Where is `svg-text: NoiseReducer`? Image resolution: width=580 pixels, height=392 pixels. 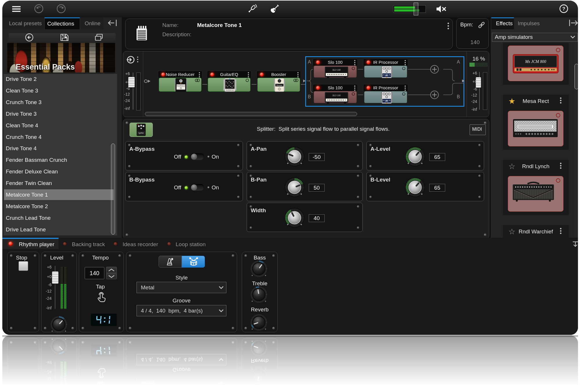
svg-text: NoiseReducer is located at coordinates (181, 86).